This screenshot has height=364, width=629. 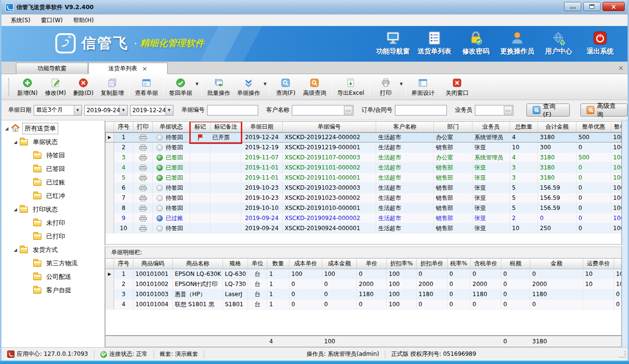 I want to click on column-header: 合计金额, so click(x=557, y=127).